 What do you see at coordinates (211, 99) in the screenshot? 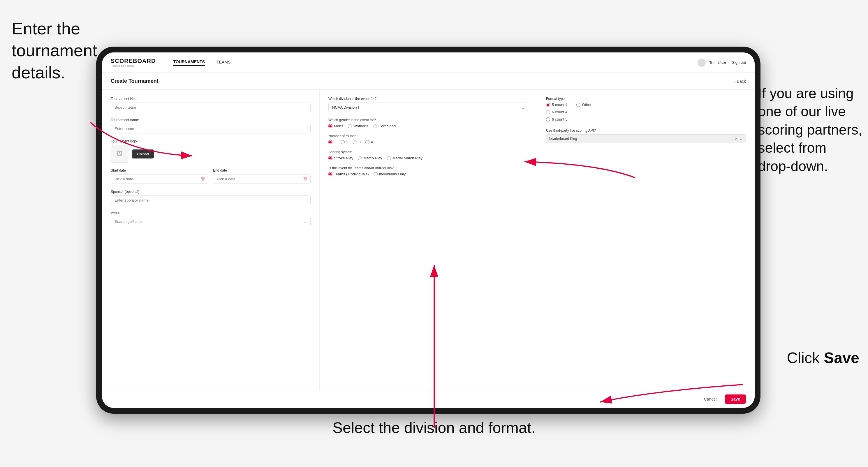
I see `host-label: Tournament Host` at bounding box center [211, 99].